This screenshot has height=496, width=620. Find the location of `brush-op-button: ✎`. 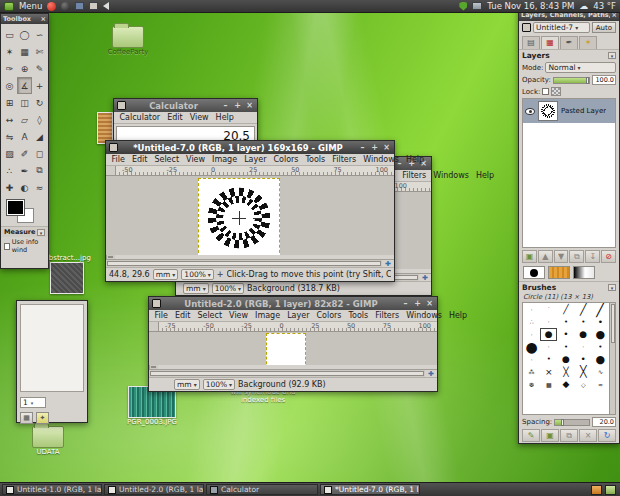

brush-op-button: ✎ is located at coordinates (531, 436).